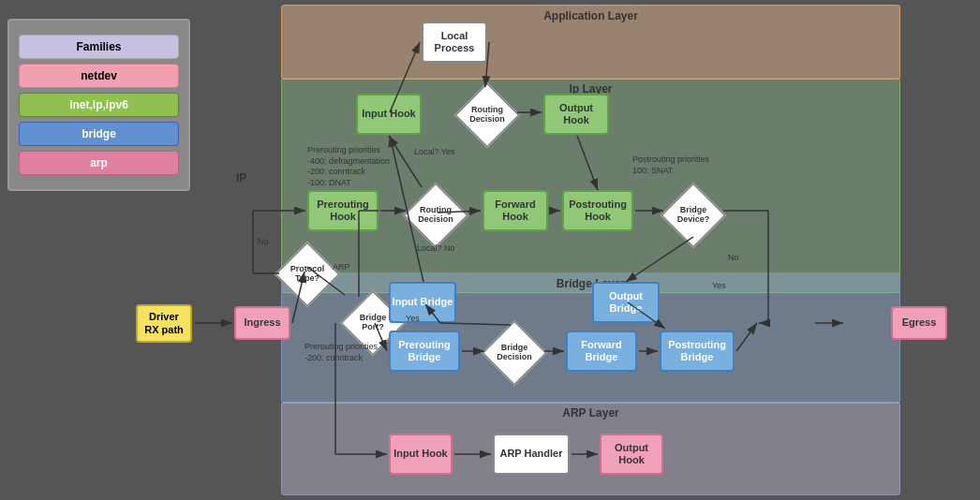 The image size is (980, 500). What do you see at coordinates (576, 114) in the screenshot?
I see `output-hook-ip-label: Output Hook` at bounding box center [576, 114].